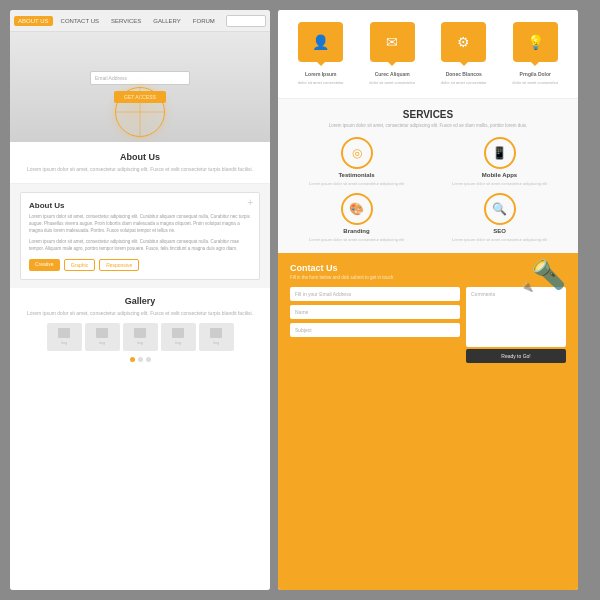 This screenshot has height=600, width=600. I want to click on contact-right-fields: Comments Ready to Go!, so click(516, 325).